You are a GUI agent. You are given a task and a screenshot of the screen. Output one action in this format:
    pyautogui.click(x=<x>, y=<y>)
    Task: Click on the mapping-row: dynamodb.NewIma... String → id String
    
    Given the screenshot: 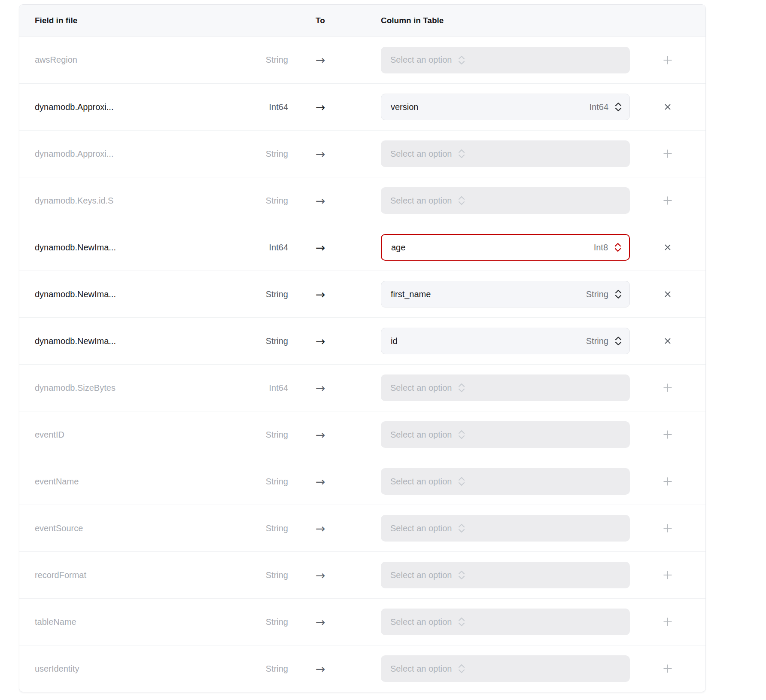 What is the action you would take?
    pyautogui.click(x=362, y=341)
    